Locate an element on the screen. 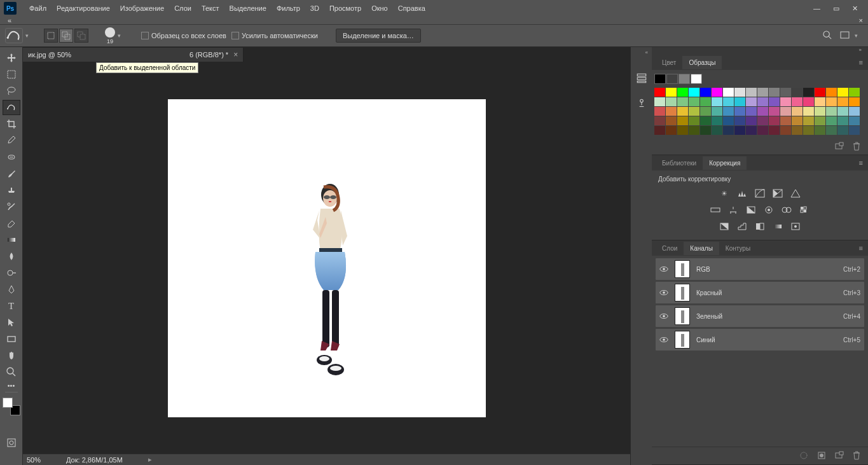  document-info: Док: 2,86M/1,05M is located at coordinates (94, 460).